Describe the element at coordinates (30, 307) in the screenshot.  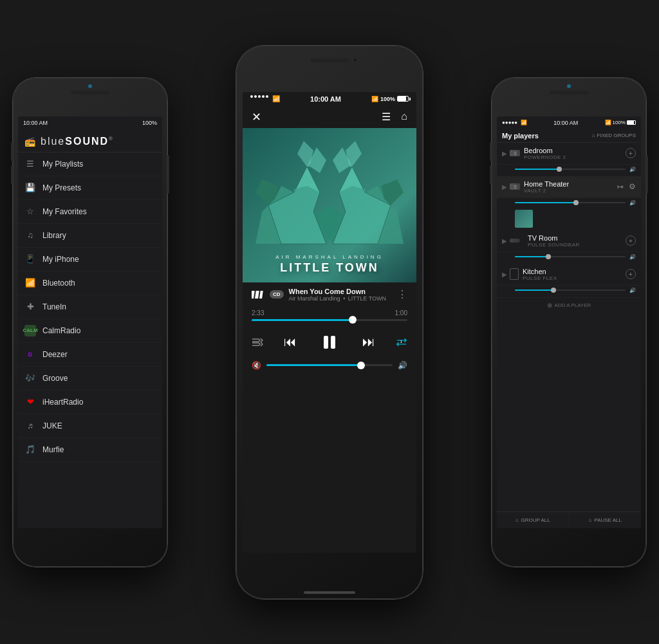
I see `tunein-icon: ✚` at that location.